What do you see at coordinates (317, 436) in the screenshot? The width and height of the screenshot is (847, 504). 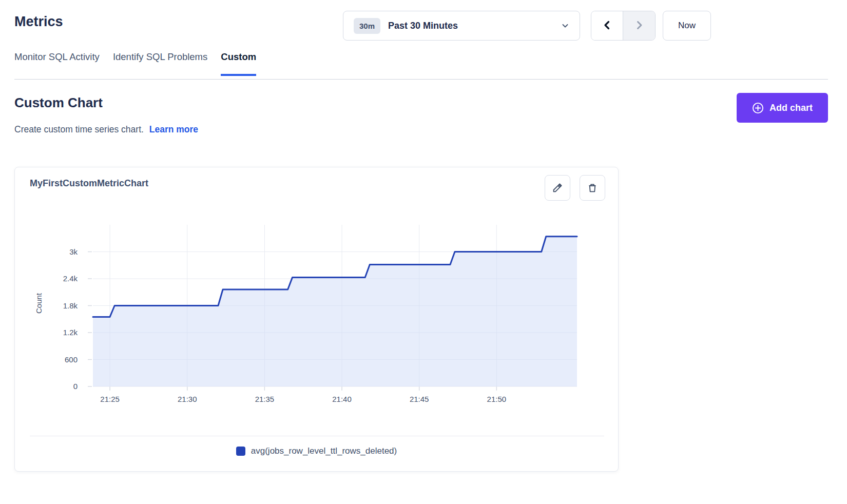 I see `card-divider` at bounding box center [317, 436].